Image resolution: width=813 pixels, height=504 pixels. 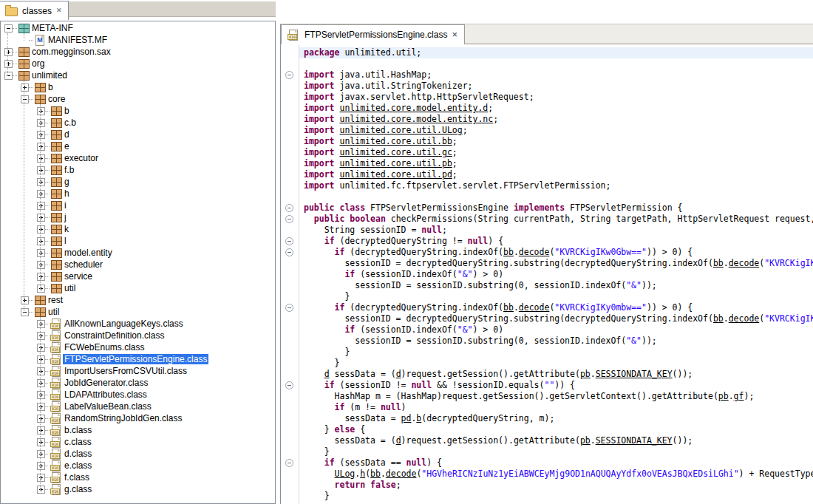 What do you see at coordinates (414, 108) in the screenshot?
I see `code-link: unlimited.core.model.entity.d` at bounding box center [414, 108].